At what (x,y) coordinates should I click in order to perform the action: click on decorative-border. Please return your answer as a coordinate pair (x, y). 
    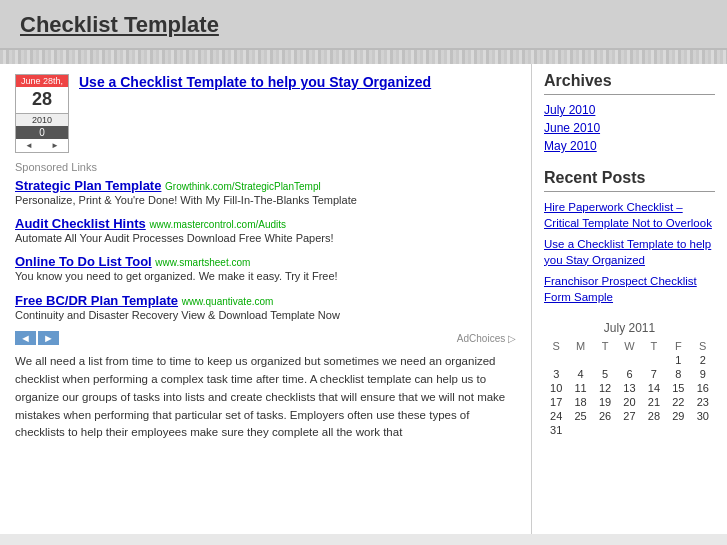
    Looking at the image, I should click on (364, 57).